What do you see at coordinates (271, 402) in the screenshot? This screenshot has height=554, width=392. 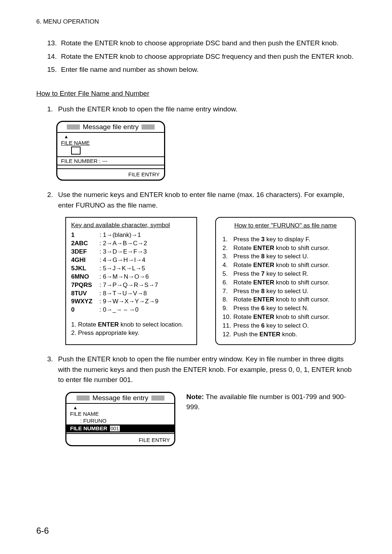 I see `file-number-note: Note: The available file number is 001-7…` at bounding box center [271, 402].